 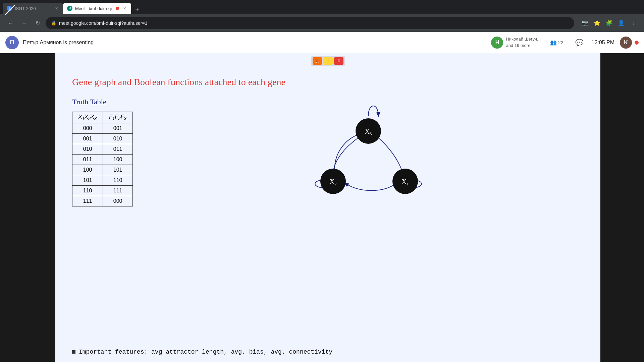 I want to click on extensions-icon: 🧩, so click(x=609, y=23).